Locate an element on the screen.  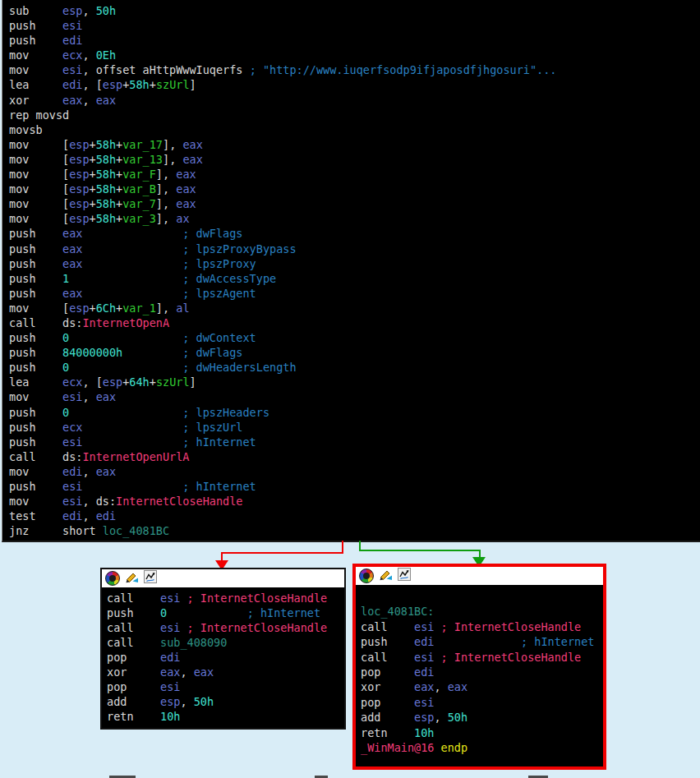
code-line: lea edi, [esp+58h+szUrl] is located at coordinates (355, 85).